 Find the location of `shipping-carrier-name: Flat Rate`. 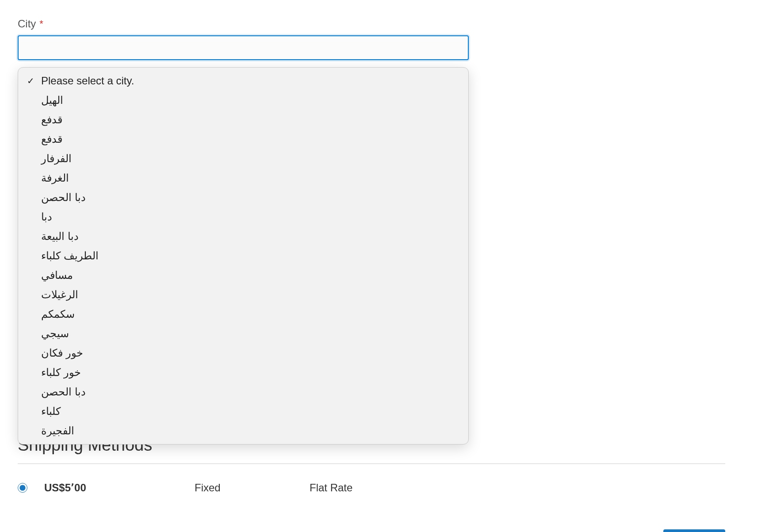

shipping-carrier-name: Flat Rate is located at coordinates (331, 488).